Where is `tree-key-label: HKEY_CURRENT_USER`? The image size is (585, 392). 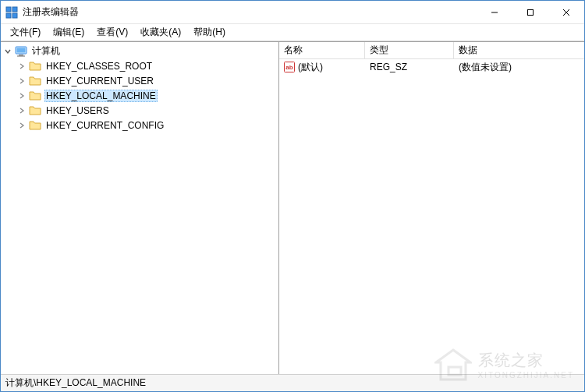 tree-key-label: HKEY_CURRENT_USER is located at coordinates (100, 81).